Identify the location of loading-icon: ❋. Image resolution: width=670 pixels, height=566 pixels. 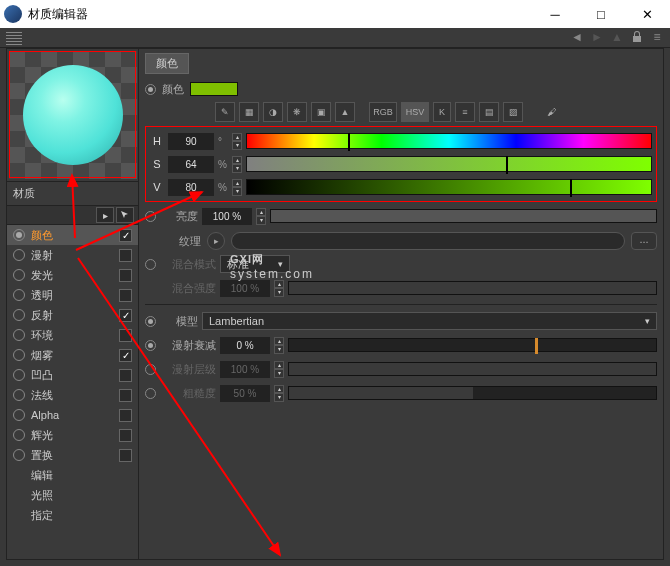
(297, 112).